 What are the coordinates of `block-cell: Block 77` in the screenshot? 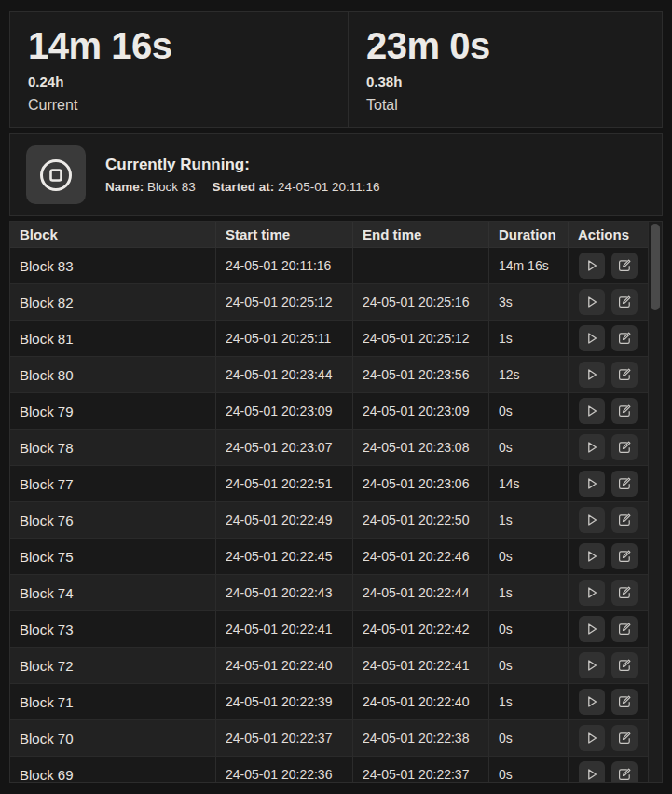 It's located at (114, 484).